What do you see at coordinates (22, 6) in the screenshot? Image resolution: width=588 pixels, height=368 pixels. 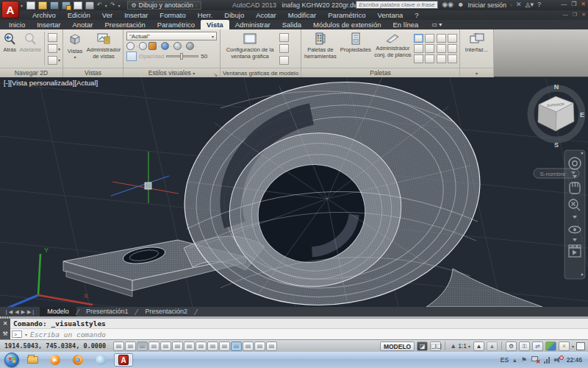 I see `application-menu-caret-icon: ▾` at bounding box center [22, 6].